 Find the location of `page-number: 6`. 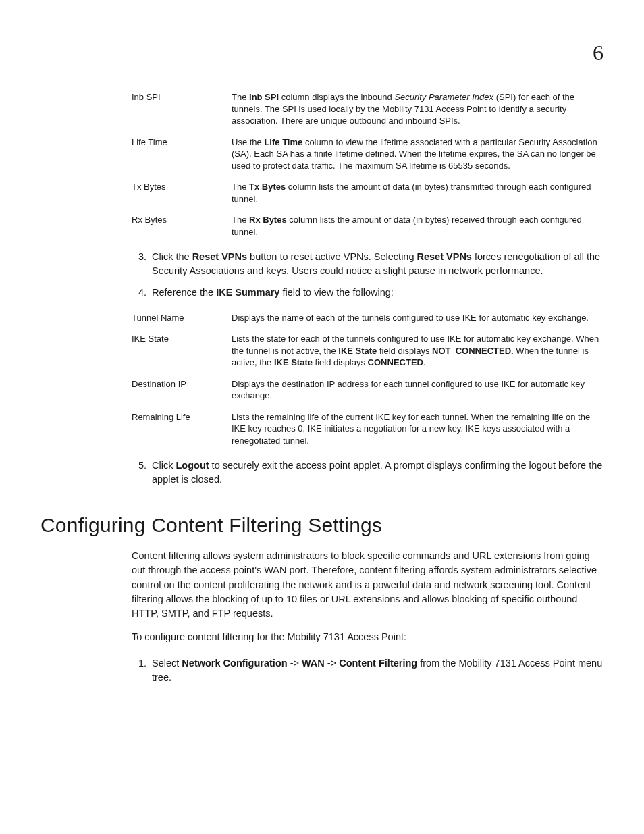

page-number: 6 is located at coordinates (598, 53).